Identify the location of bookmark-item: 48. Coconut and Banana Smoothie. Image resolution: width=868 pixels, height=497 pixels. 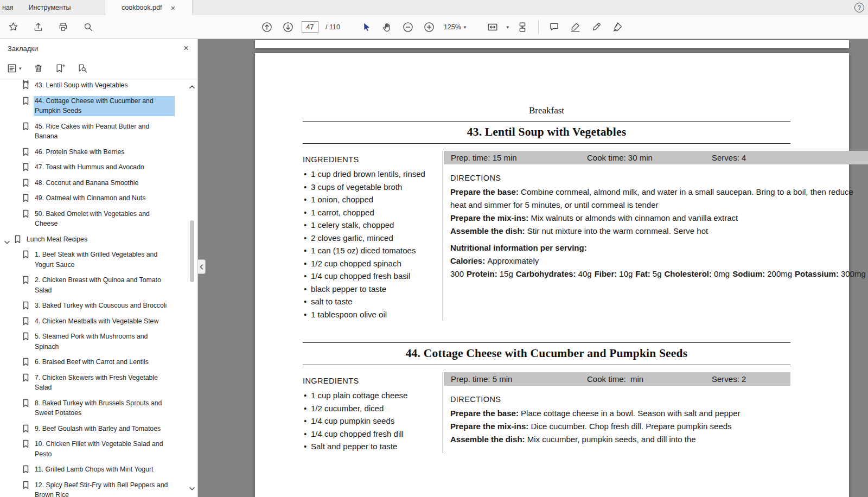
(94, 183).